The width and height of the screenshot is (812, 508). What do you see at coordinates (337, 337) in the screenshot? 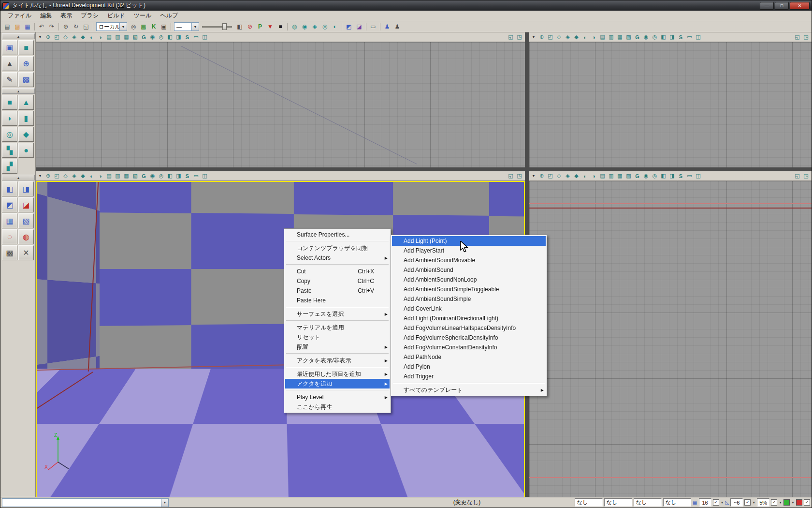
I see `menu-item-reset: リセット` at bounding box center [337, 337].